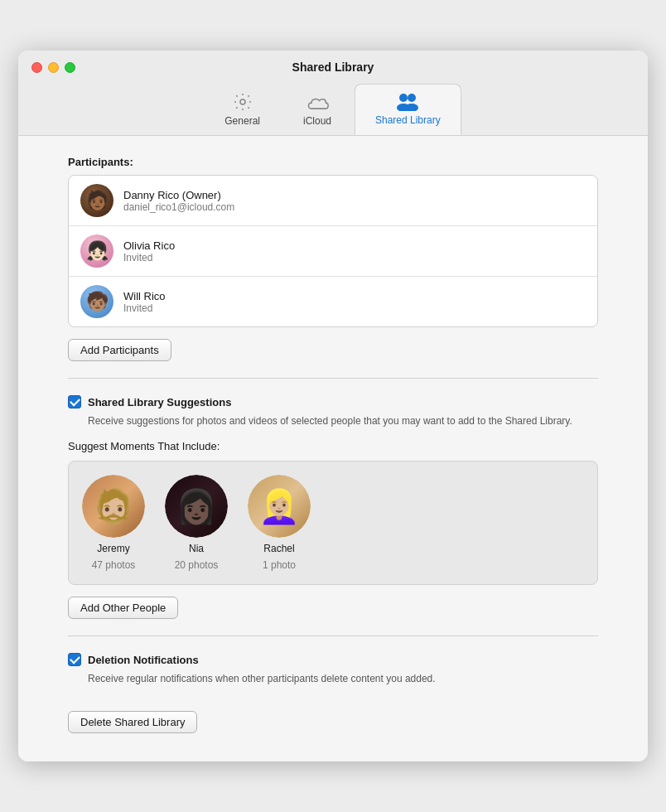 This screenshot has width=666, height=812. Describe the element at coordinates (123, 608) in the screenshot. I see `add-other-people-button: Add Other People` at that location.